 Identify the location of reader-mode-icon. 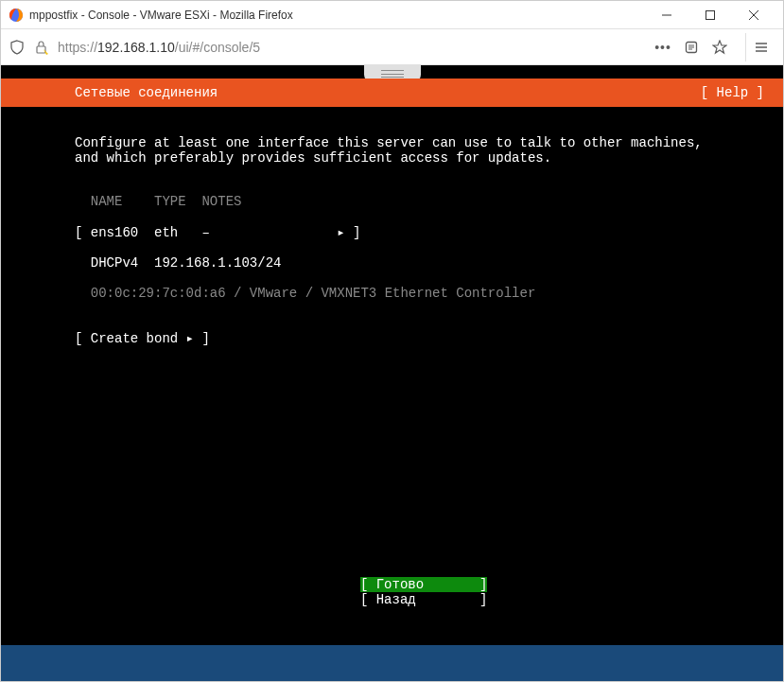
(691, 47).